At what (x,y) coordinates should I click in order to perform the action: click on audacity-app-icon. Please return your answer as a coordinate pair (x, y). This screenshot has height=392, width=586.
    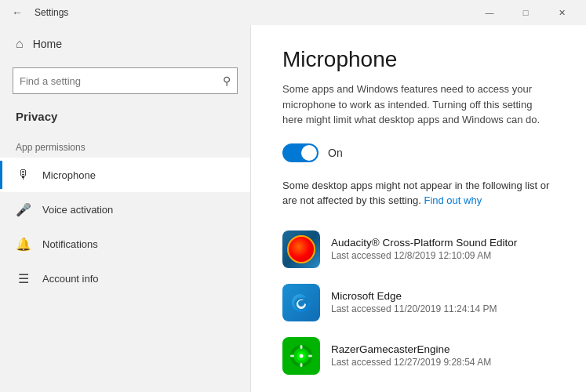
    Looking at the image, I should click on (301, 249).